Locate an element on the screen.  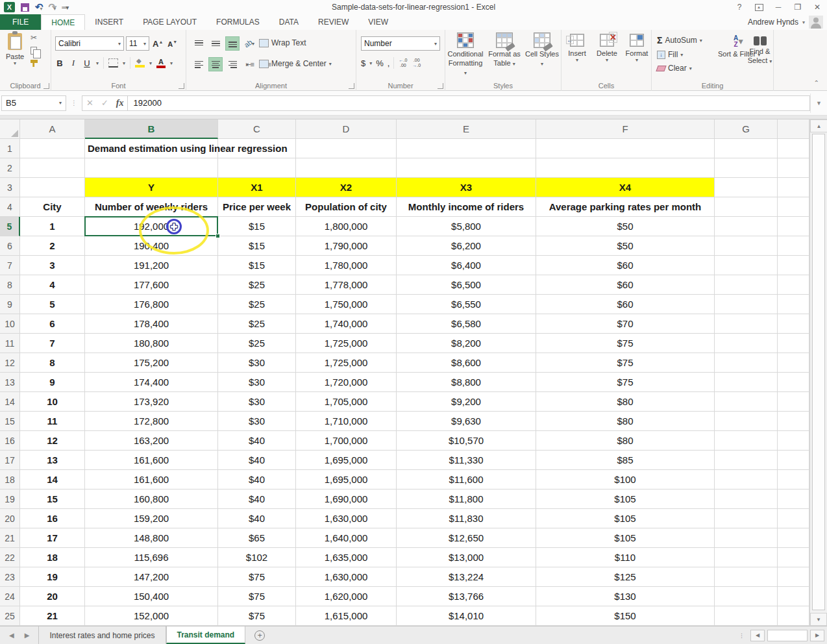
cell-F12: $75 is located at coordinates (626, 363).